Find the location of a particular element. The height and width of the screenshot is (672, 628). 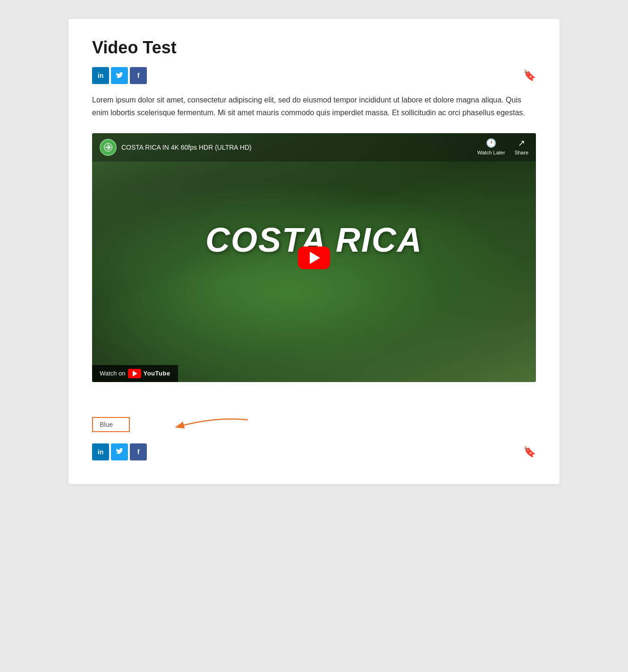

share-icon: ↗ is located at coordinates (521, 143).